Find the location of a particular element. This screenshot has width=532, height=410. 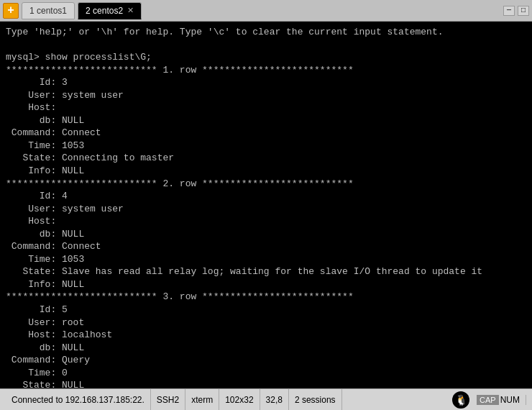

size-text: 102x32 is located at coordinates (239, 400).